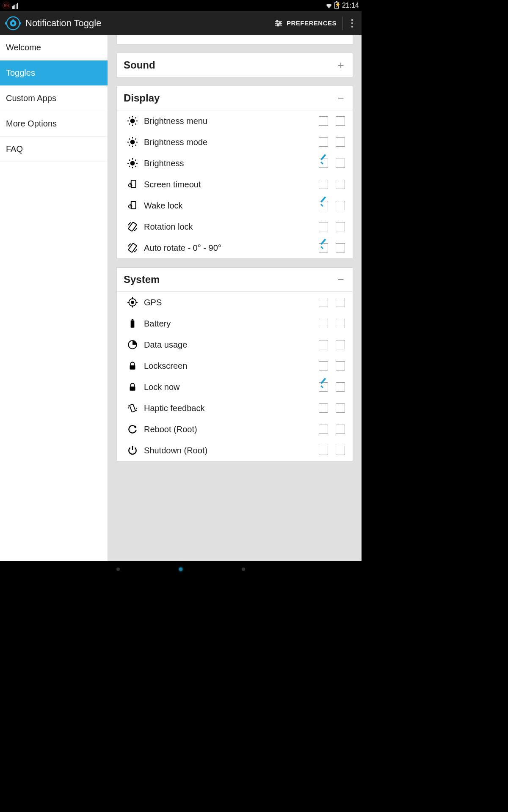 Image resolution: width=508 pixels, height=812 pixels. What do you see at coordinates (181, 569) in the screenshot?
I see `nav-home-button` at bounding box center [181, 569].